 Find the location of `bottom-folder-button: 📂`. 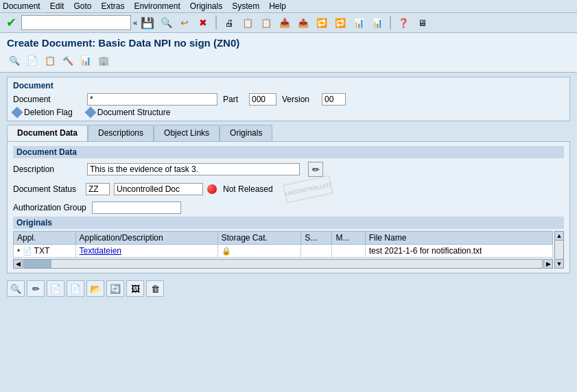

bottom-folder-button: 📂 is located at coordinates (95, 289).